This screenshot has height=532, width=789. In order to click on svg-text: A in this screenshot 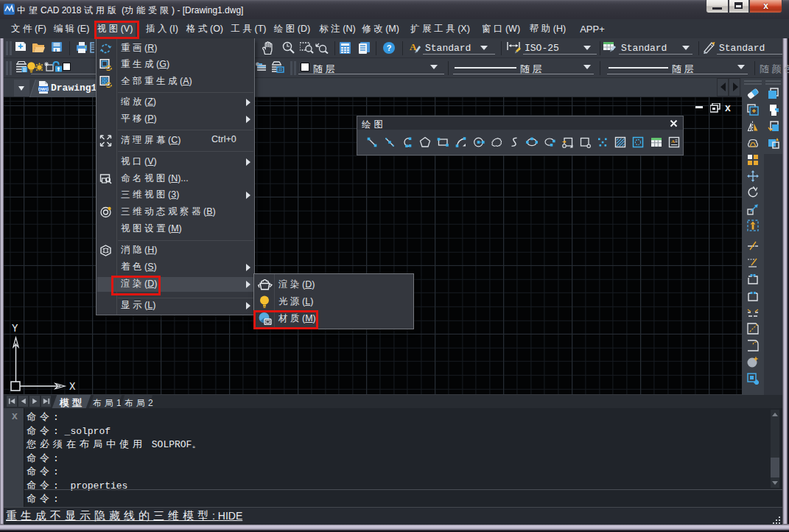, I will do `click(673, 141)`.